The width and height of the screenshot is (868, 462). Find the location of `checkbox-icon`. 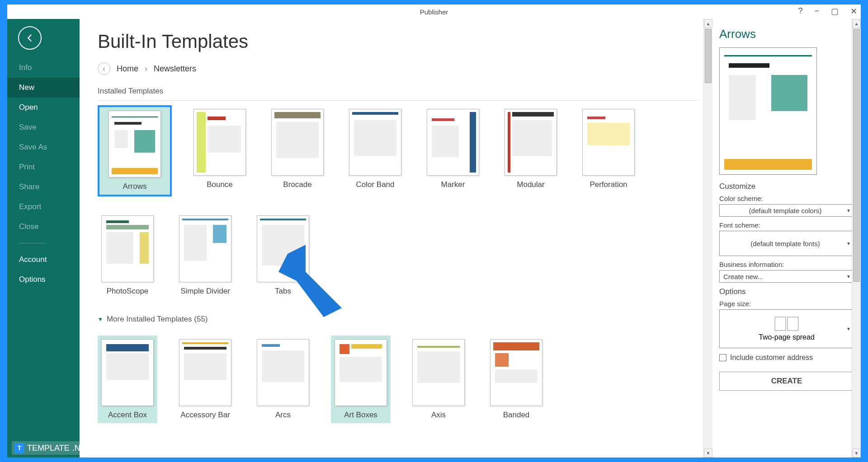

checkbox-icon is located at coordinates (723, 358).